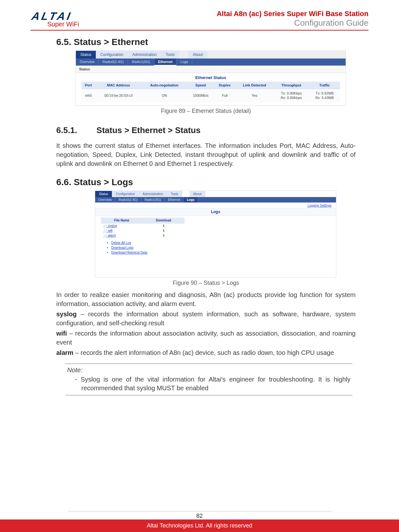 This screenshot has height=532, width=399. Describe the element at coordinates (164, 86) in the screenshot. I see `col-autoneg: Auto-negotiation` at that location.